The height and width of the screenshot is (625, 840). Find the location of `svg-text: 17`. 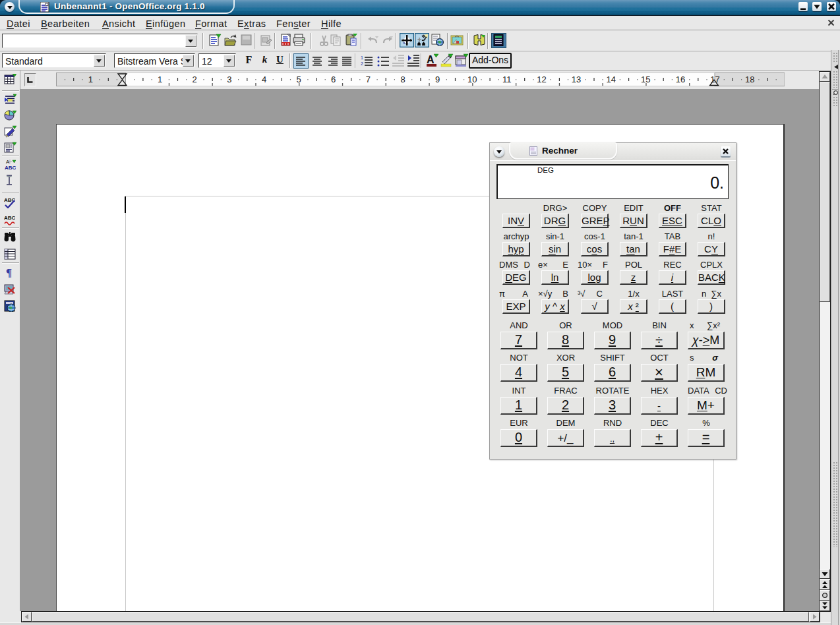

svg-text: 17 is located at coordinates (715, 79).